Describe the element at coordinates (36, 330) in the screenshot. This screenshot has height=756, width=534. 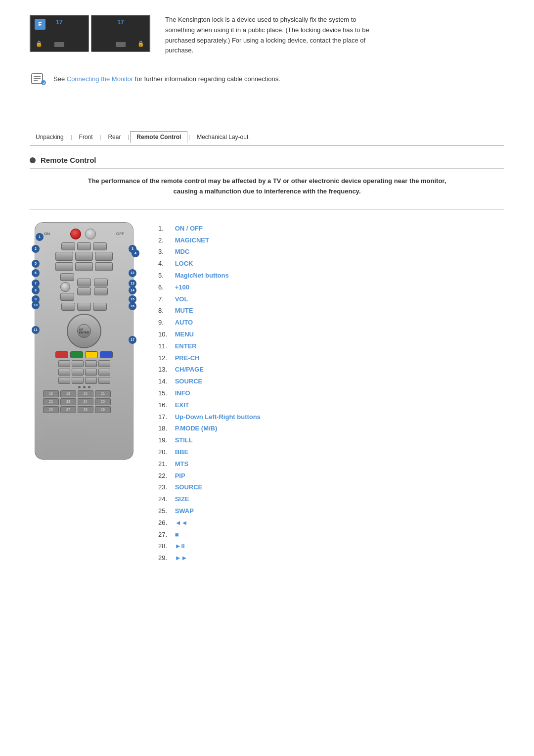
I see `ann-11: 11` at that location.